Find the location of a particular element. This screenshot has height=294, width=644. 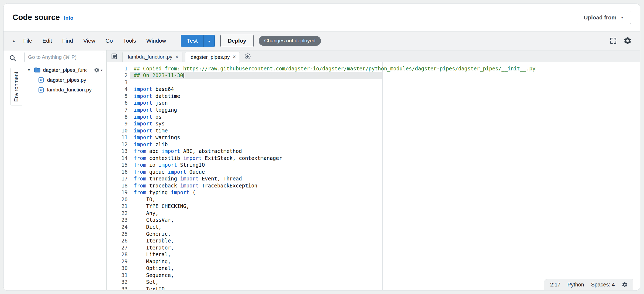

line-text: import datetime is located at coordinates (384, 96).